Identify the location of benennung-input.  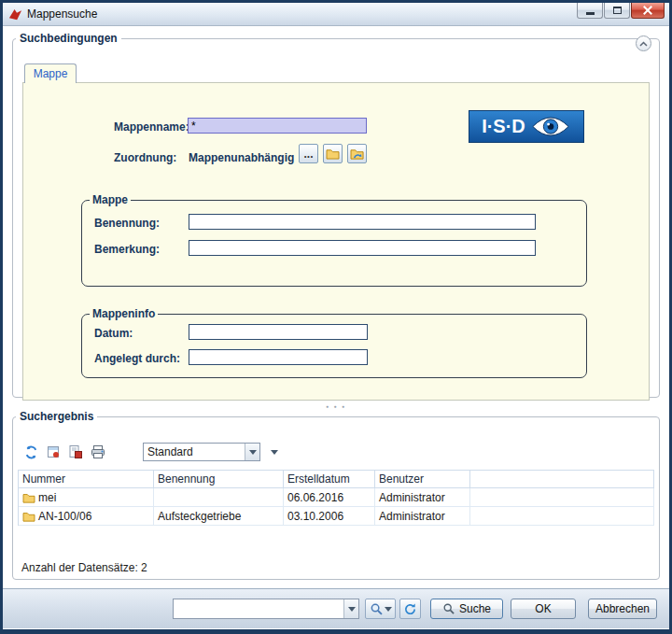
(362, 222).